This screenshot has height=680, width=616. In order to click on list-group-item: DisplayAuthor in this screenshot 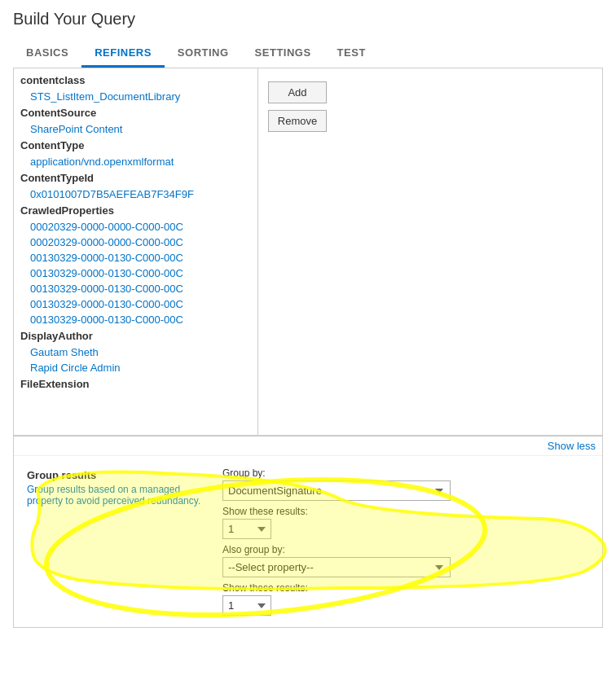, I will do `click(135, 336)`.